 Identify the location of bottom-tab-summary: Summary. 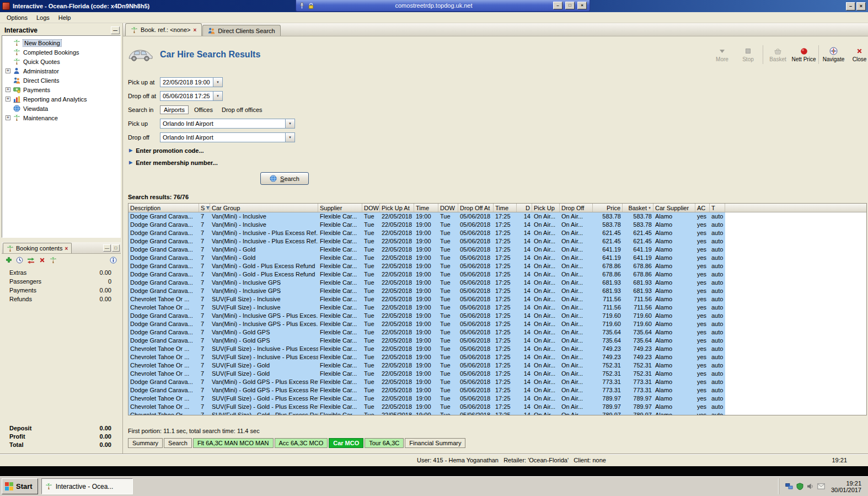
(146, 443).